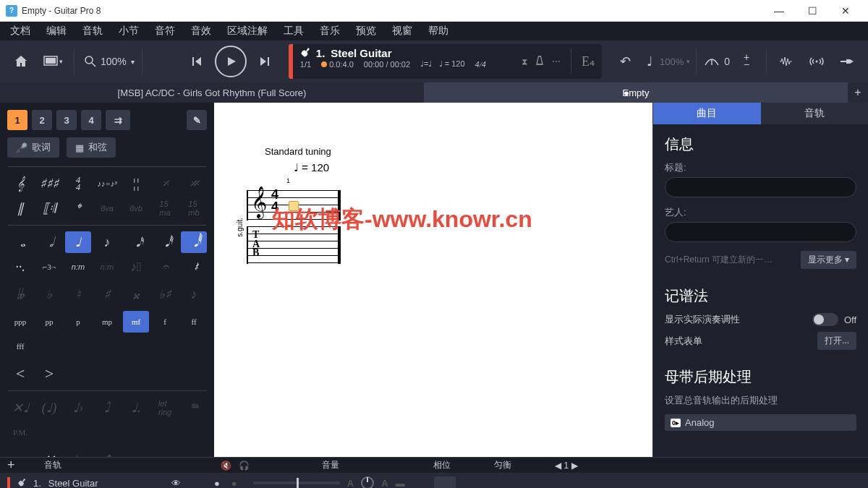 This screenshot has width=868, height=488. Describe the element at coordinates (699, 422) in the screenshot. I see `mastering-preset: Analog` at that location.